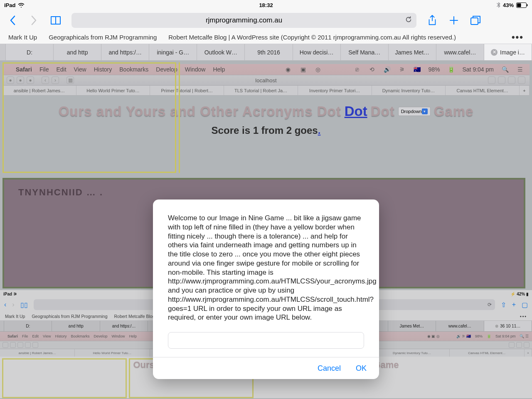  Describe the element at coordinates (402, 69) in the screenshot. I see `wifi-icon: ⚞` at that location.